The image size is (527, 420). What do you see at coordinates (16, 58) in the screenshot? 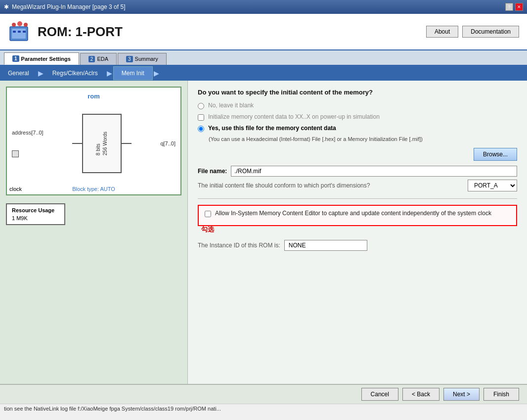
I see `tab-num-1: 1` at bounding box center [16, 58].